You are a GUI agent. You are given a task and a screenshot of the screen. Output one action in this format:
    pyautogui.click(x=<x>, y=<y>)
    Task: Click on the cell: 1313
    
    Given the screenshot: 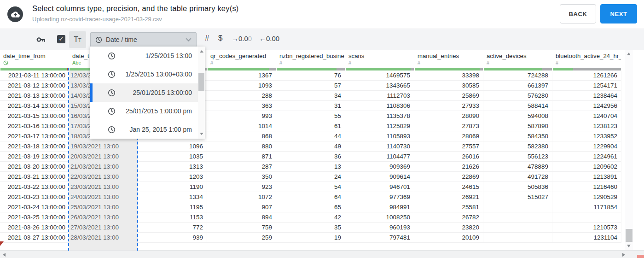 What is the action you would take?
    pyautogui.click(x=173, y=167)
    